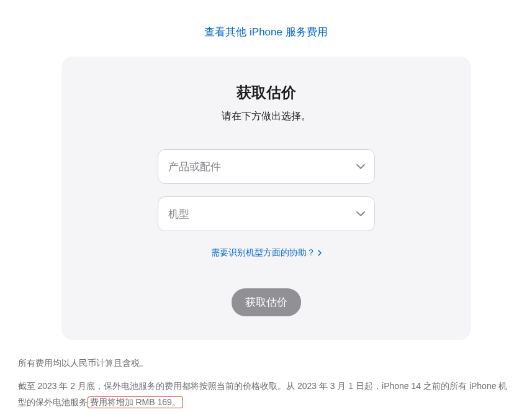 This screenshot has width=532, height=412. I want to click on card-subtitle: 请在下方做出选择。, so click(266, 117).